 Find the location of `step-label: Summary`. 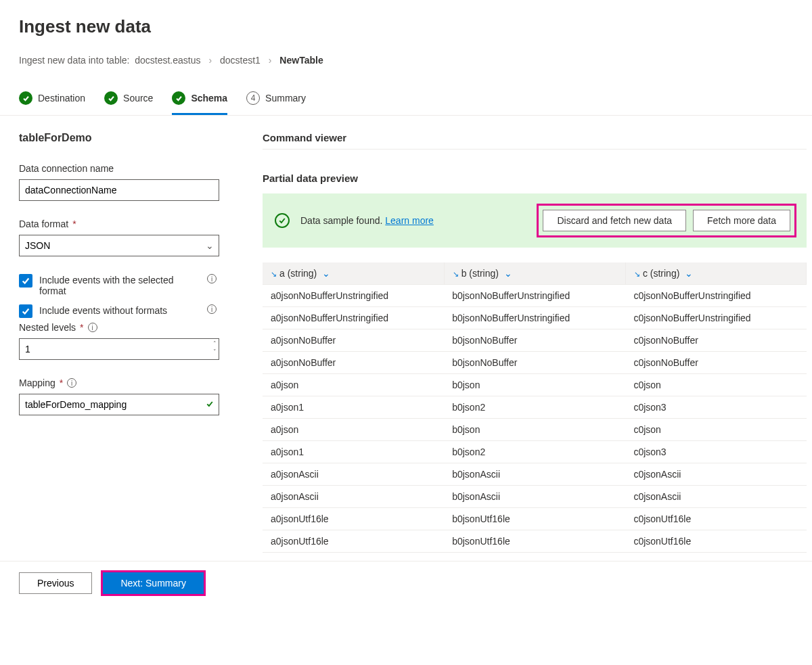

step-label: Summary is located at coordinates (286, 98).